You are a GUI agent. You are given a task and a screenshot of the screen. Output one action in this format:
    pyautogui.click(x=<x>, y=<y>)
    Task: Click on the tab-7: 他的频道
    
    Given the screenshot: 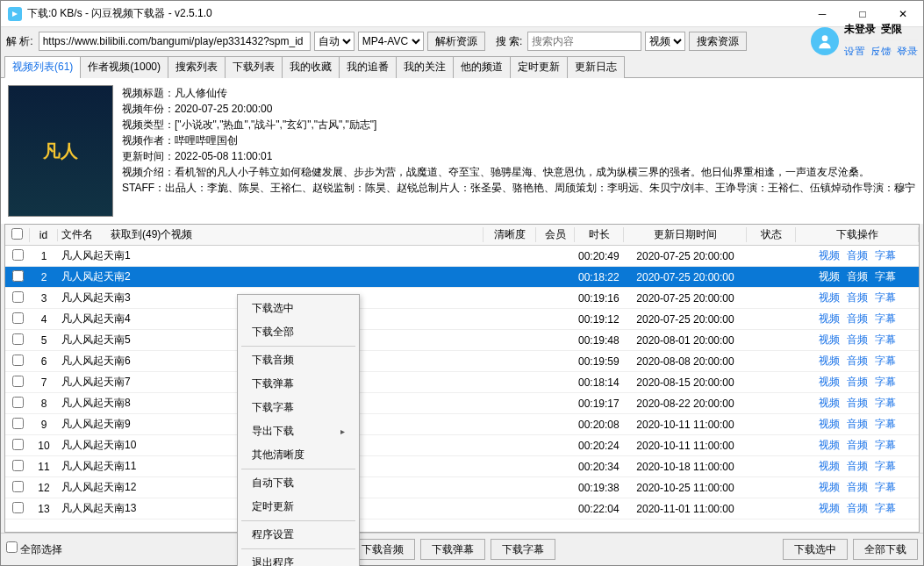 What is the action you would take?
    pyautogui.click(x=482, y=67)
    